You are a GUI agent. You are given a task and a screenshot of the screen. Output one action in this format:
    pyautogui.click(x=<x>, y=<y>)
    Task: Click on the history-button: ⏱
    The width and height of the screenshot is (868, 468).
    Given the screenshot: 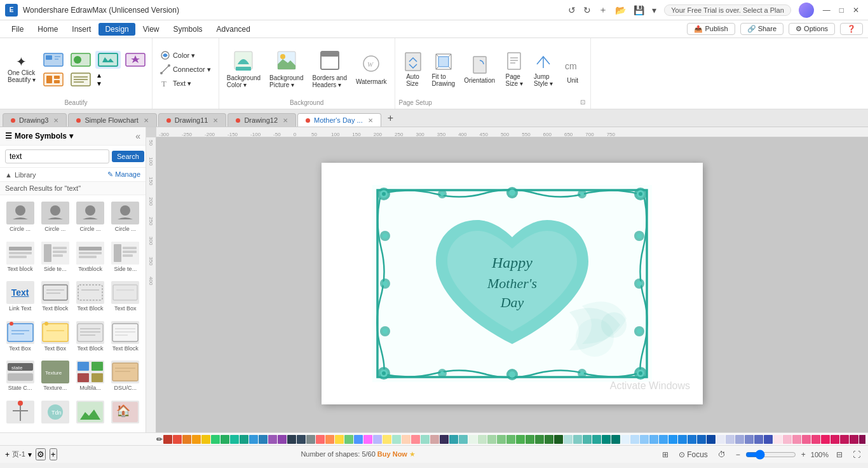 What is the action you would take?
    pyautogui.click(x=722, y=455)
    